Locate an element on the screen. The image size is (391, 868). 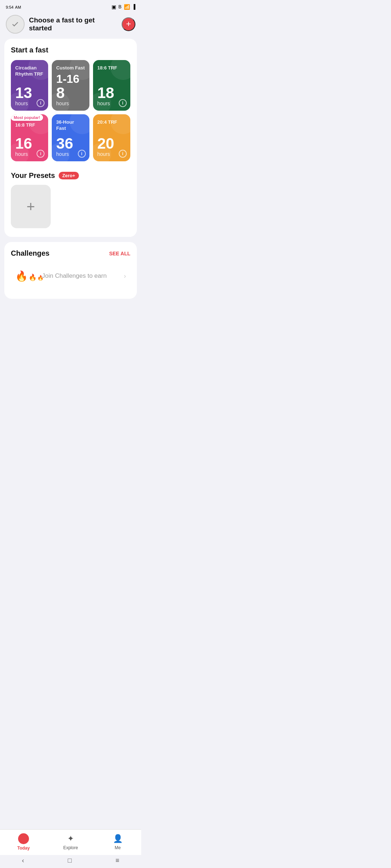
status-icons: ▣ B 📶 ▐ is located at coordinates (123, 7).